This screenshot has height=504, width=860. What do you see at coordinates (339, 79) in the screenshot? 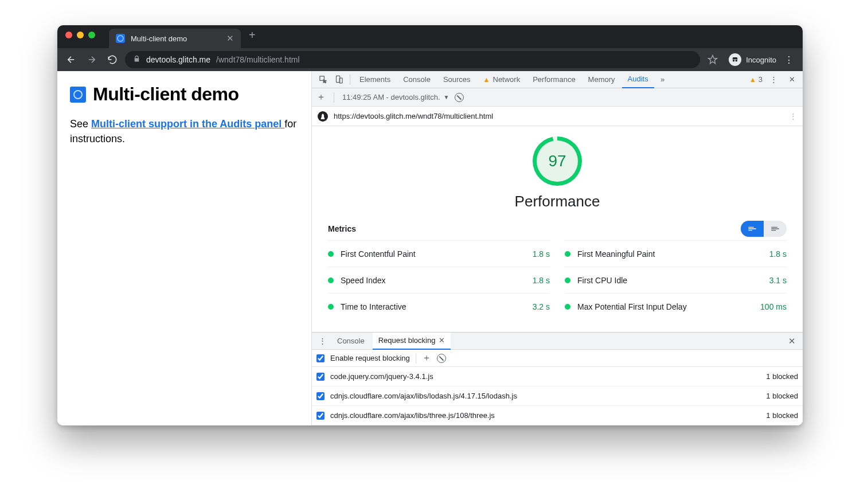
I see `device-toolbar-button` at bounding box center [339, 79].